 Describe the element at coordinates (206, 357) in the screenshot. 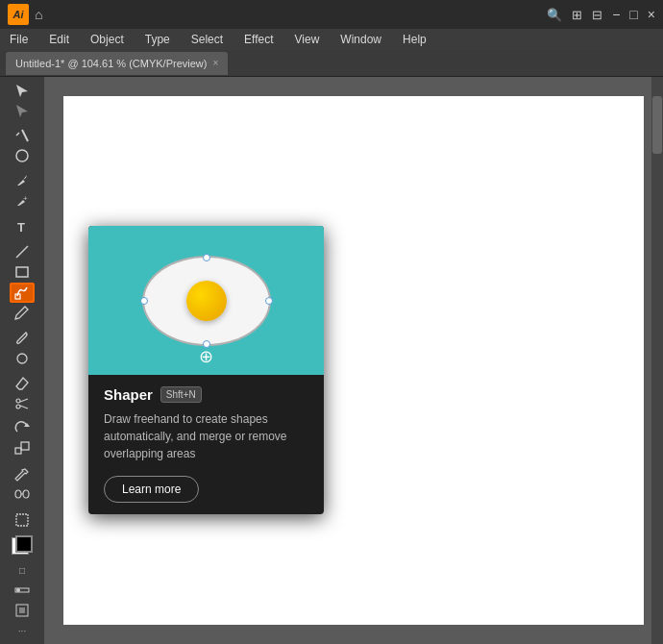

I see `crosshair-icon: ⊕` at that location.